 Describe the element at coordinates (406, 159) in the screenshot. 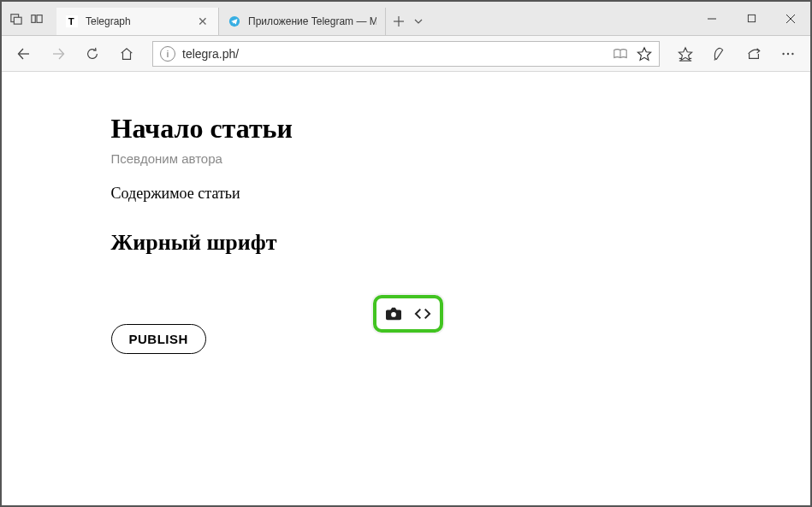

I see `article-author: Псевдоним автора` at that location.